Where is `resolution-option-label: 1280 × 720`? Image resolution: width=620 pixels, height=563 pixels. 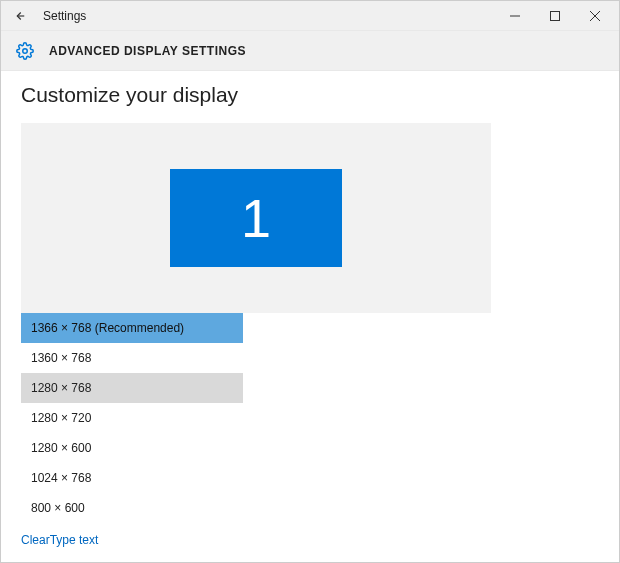 resolution-option-label: 1280 × 720 is located at coordinates (61, 418).